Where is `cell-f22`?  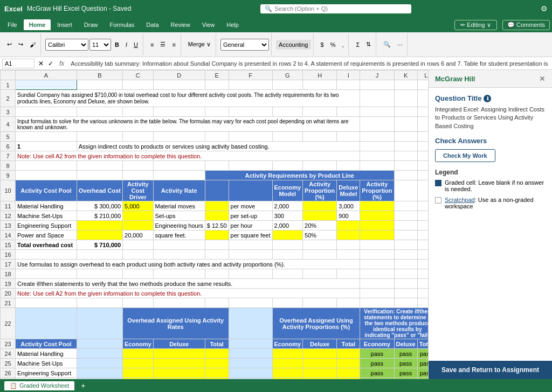 cell-f22 is located at coordinates (250, 324).